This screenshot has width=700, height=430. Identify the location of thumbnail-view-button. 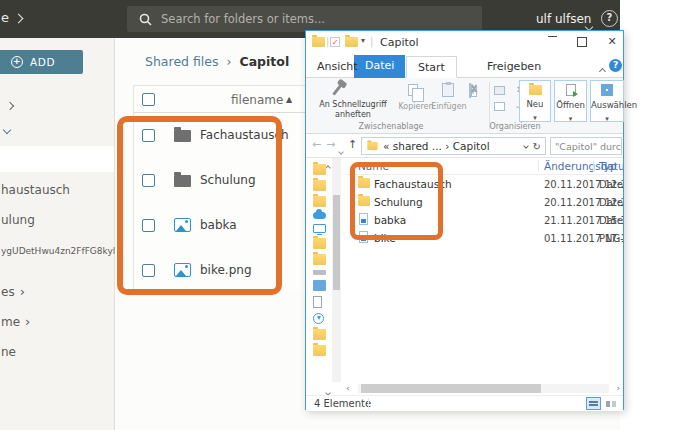
(610, 404).